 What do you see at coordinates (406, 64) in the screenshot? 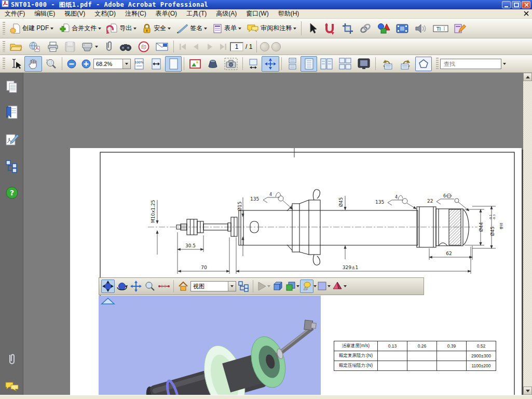
I see `rotate-cw-button` at bounding box center [406, 64].